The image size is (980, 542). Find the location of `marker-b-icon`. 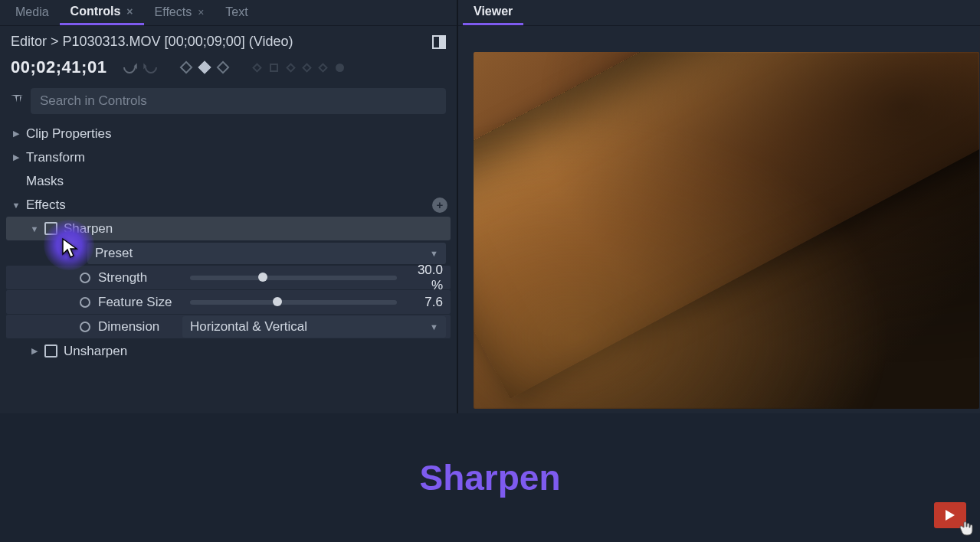

marker-b-icon is located at coordinates (308, 67).